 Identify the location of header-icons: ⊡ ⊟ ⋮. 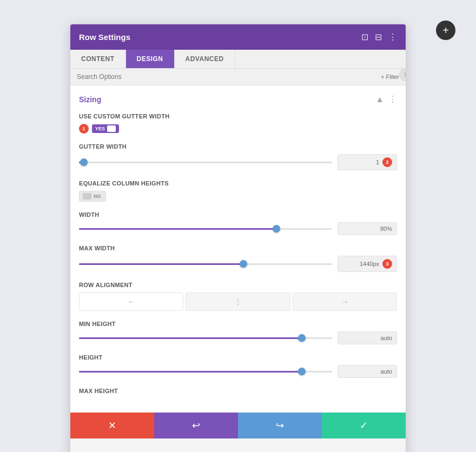
(379, 37).